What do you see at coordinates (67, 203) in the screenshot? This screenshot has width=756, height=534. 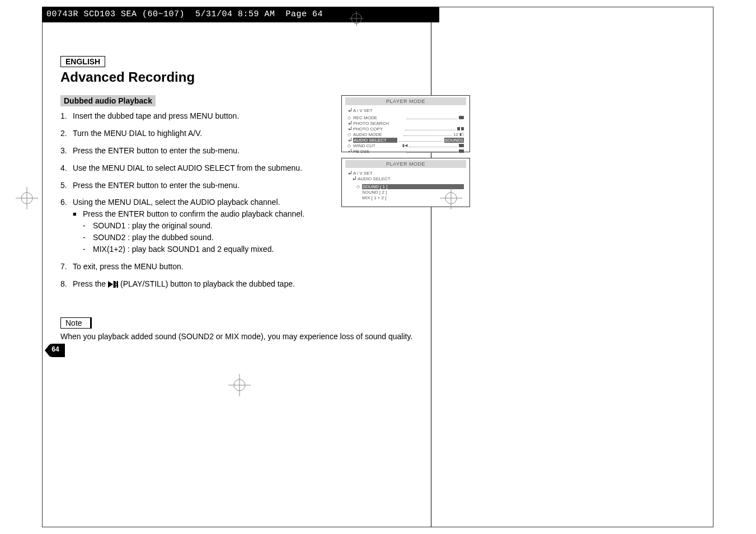 I see `step-number: 6.` at bounding box center [67, 203].